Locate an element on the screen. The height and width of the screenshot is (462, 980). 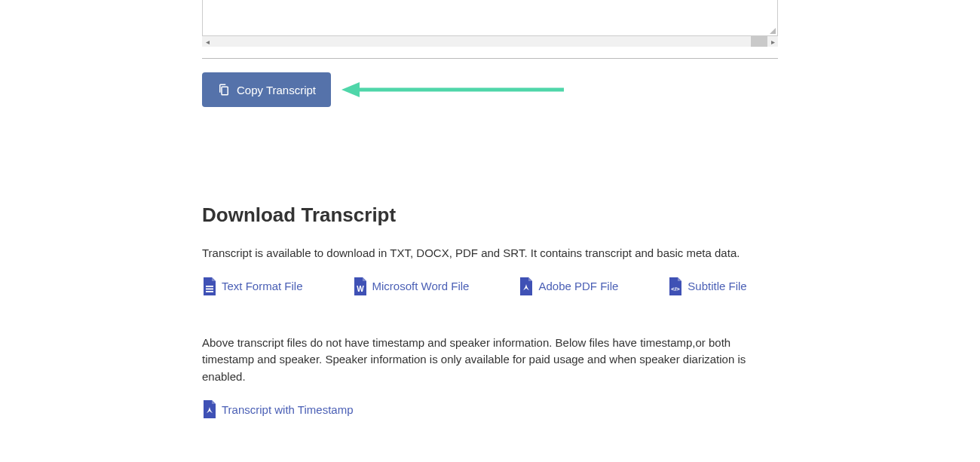
section-divider is located at coordinates (490, 59).